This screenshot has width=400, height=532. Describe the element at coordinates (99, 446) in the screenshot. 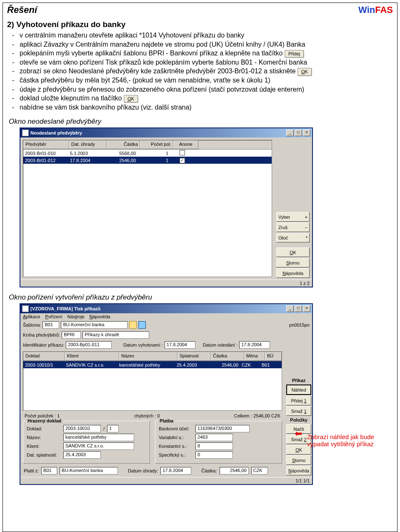

I see `klient-input: SANDVIK CZ s.r.o.` at that location.